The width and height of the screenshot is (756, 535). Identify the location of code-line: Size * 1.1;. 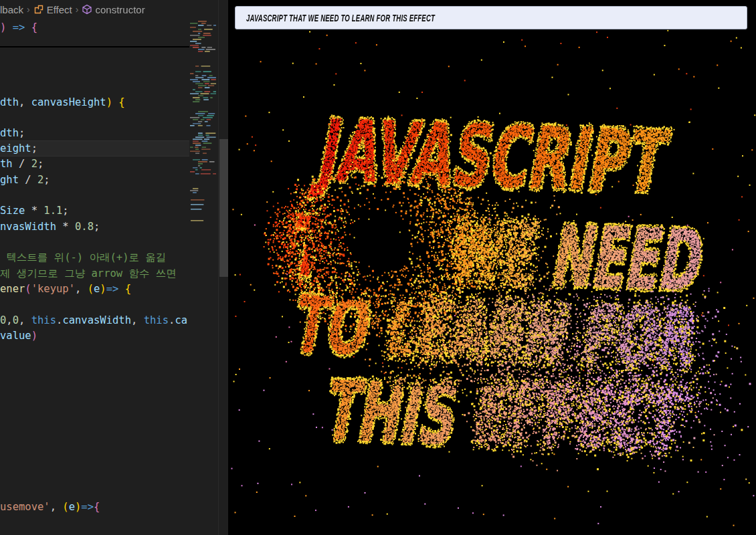
(35, 211).